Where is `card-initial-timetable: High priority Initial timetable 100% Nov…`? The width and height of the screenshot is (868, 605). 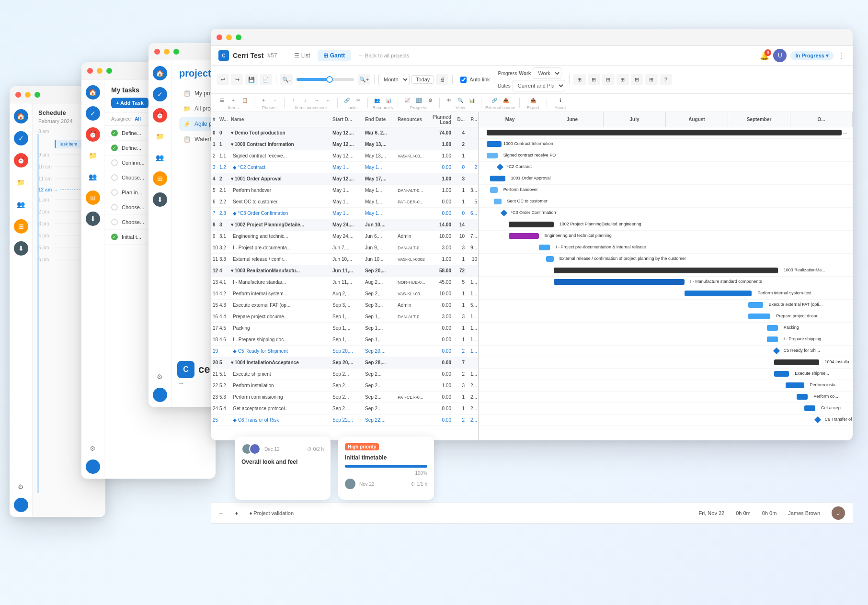
card-initial-timetable: High priority Initial timetable 100% Nov… is located at coordinates (386, 468).